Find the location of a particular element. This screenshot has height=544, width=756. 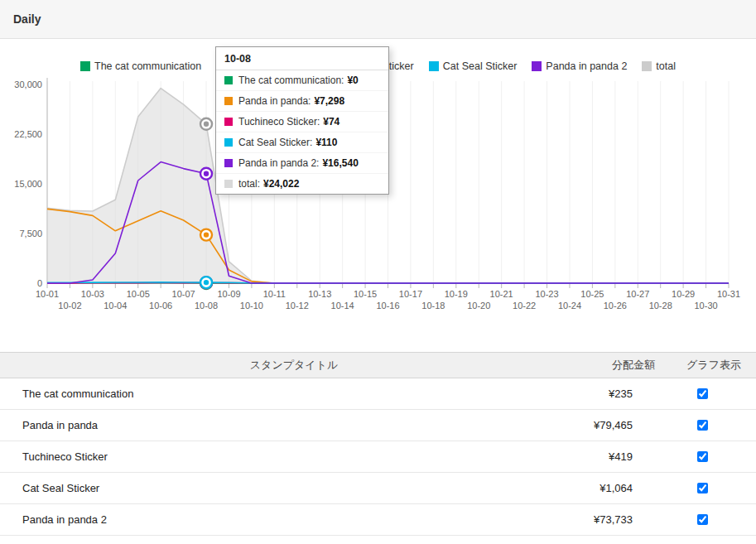

tooltip-series-name: The cat communication: is located at coordinates (291, 80).